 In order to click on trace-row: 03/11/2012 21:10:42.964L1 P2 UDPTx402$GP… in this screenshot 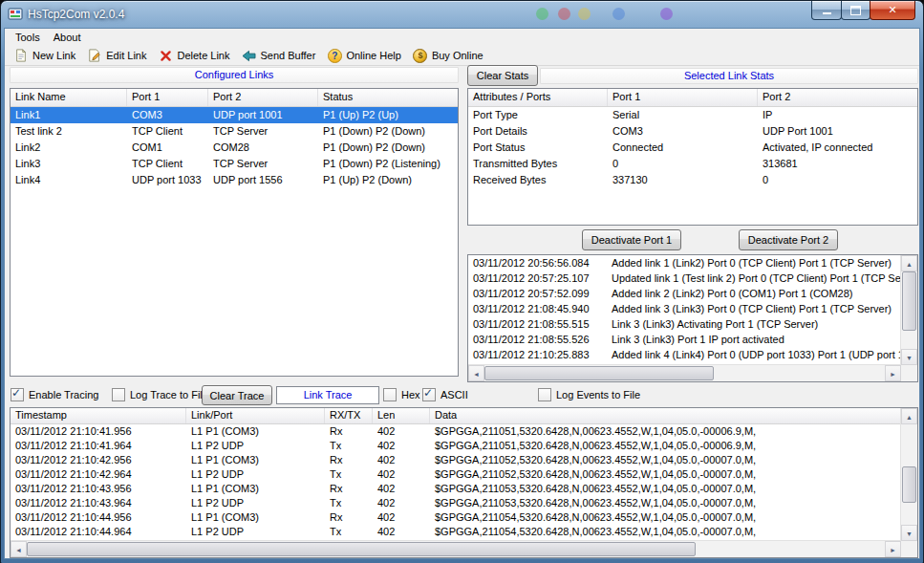, I will do `click(456, 474)`.